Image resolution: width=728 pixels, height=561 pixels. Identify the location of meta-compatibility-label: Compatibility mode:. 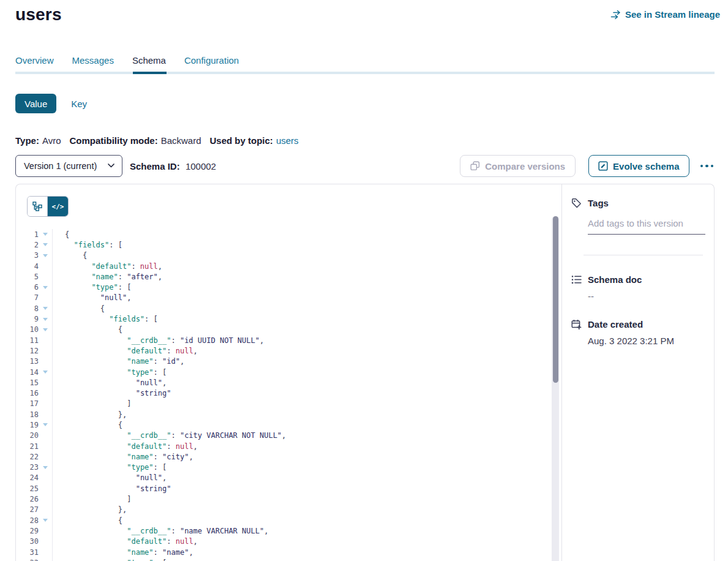
(113, 141).